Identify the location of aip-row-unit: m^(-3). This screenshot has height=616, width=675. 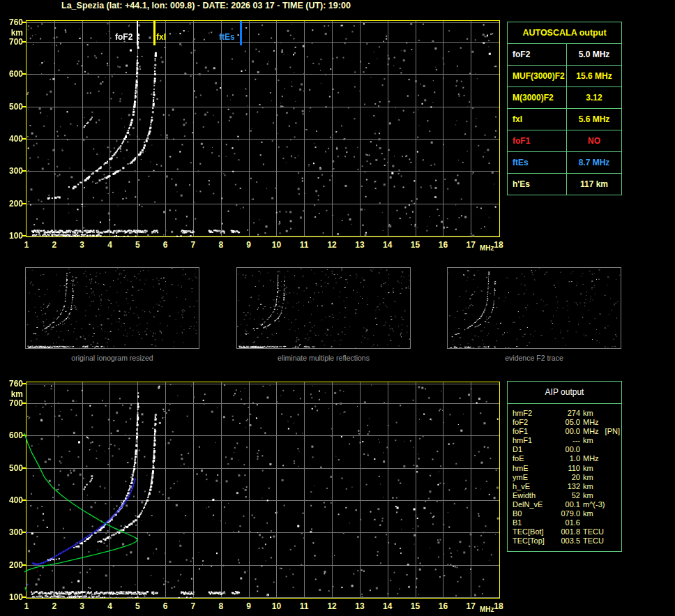
(594, 505).